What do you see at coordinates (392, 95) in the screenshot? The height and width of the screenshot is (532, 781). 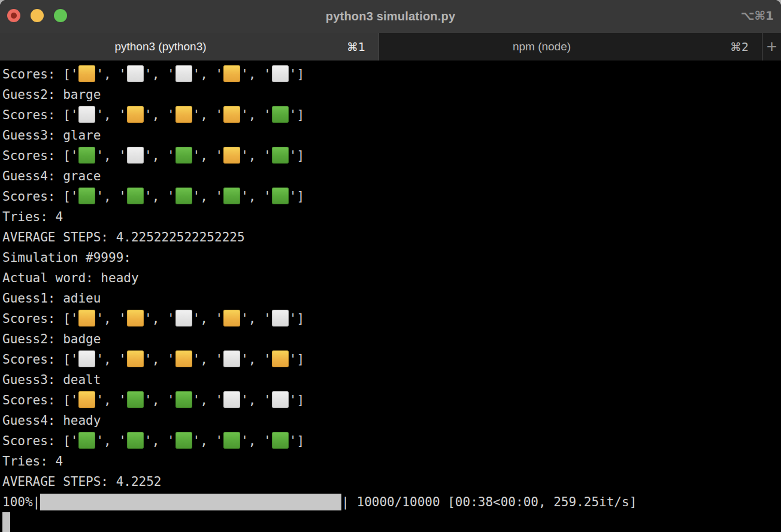 I see `terminal-line: Guess2: barge` at bounding box center [392, 95].